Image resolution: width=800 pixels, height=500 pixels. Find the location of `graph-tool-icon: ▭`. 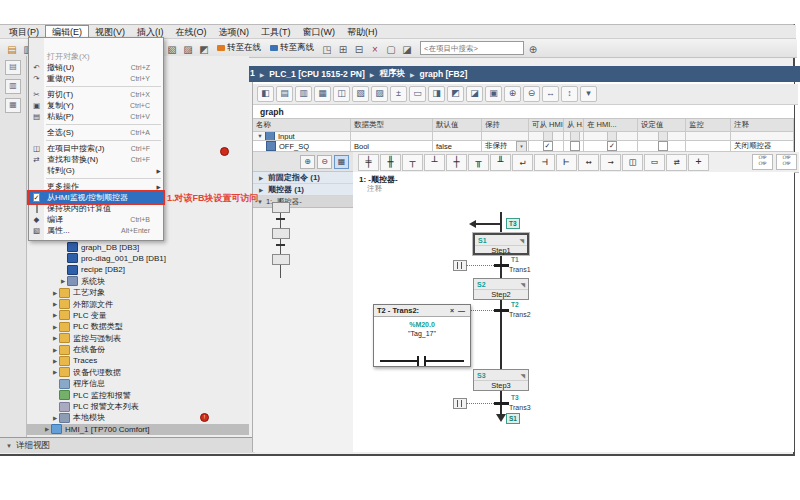

graph-tool-icon: ▭ is located at coordinates (654, 162).